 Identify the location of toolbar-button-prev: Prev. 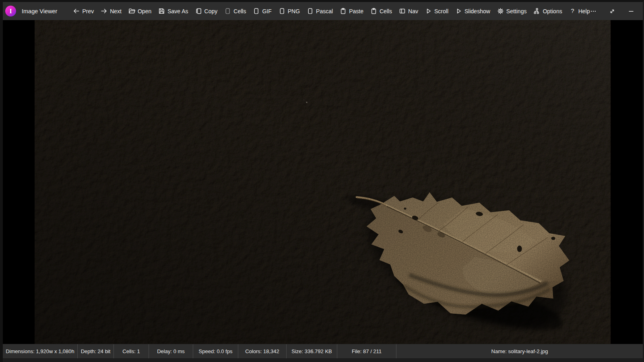
(83, 11).